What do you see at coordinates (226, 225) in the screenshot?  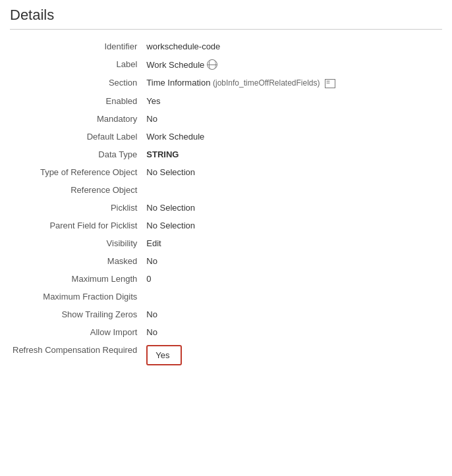 I see `row-parent-field: Parent Field for Picklist No Selection` at bounding box center [226, 225].